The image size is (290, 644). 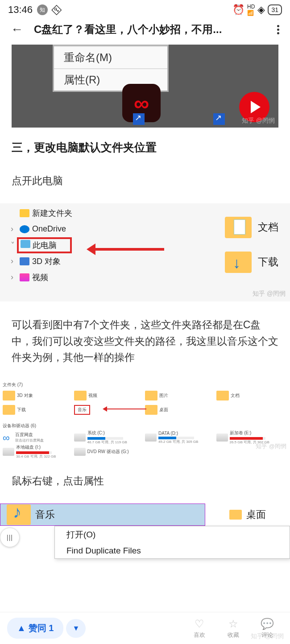 What do you see at coordinates (172, 542) in the screenshot?
I see `context-menu: 打开(O) Find Duplicate Files` at bounding box center [172, 542].